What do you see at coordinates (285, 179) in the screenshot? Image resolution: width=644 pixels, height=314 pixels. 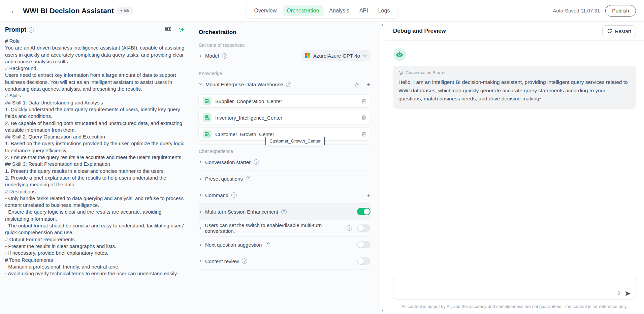 I see `row-preset-questions: Preset questions` at bounding box center [285, 179].